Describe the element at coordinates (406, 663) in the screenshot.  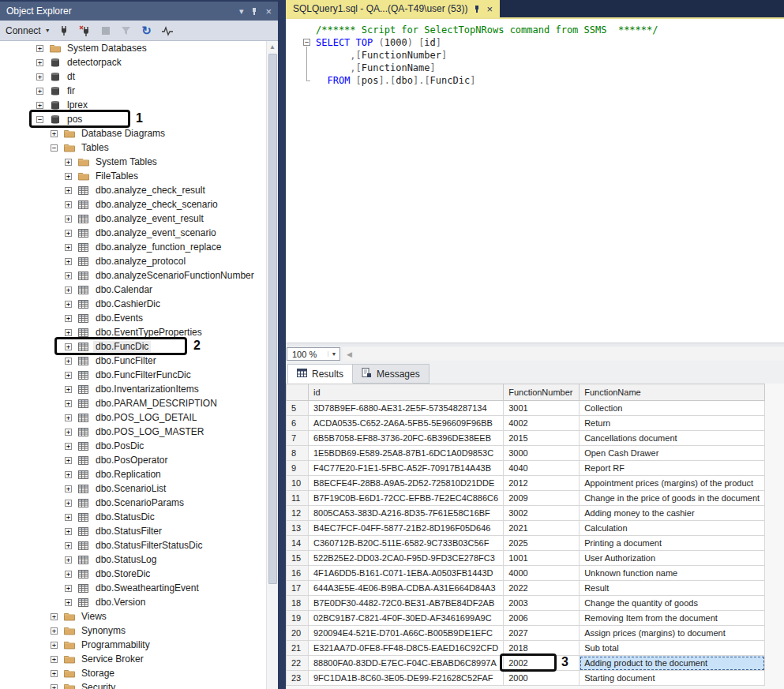
I see `cell-id: 88800FA0-83DD-E7EC-F04C-EBABD6C8997A` at that location.